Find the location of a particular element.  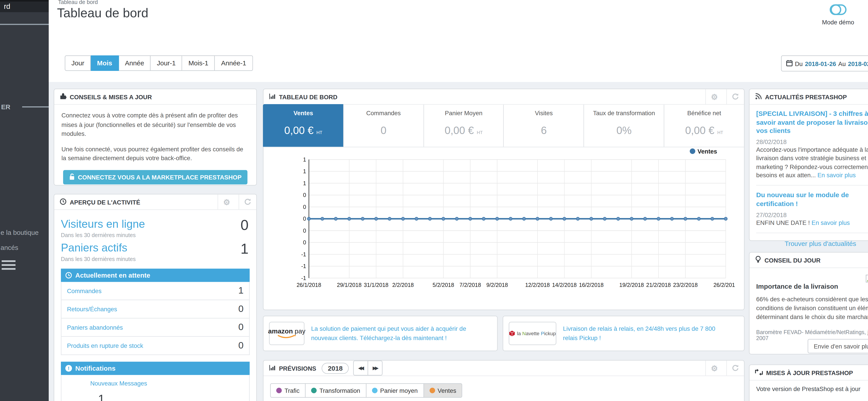

kpi-tab-ventes: Ventes 0,00 € HT is located at coordinates (304, 125).